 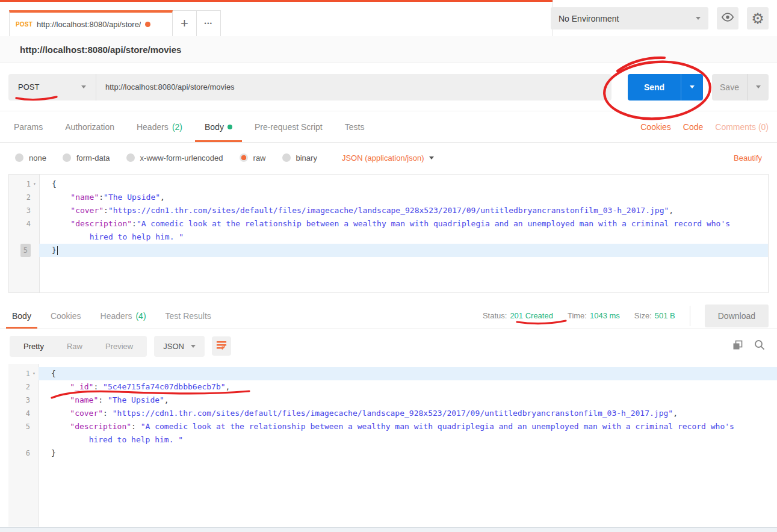 I want to click on response-toolbar: Pretty Raw Preview JSON, so click(x=389, y=346).